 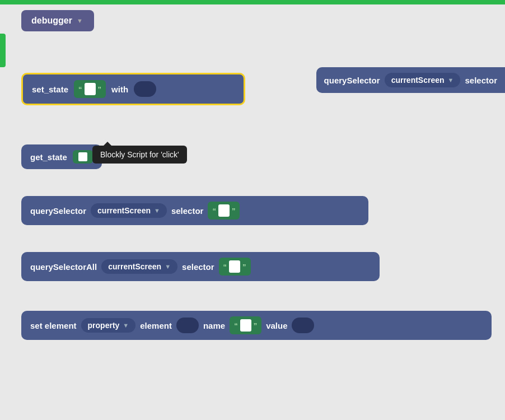 I want to click on set-state-block: set_state “ ” with, so click(x=133, y=89).